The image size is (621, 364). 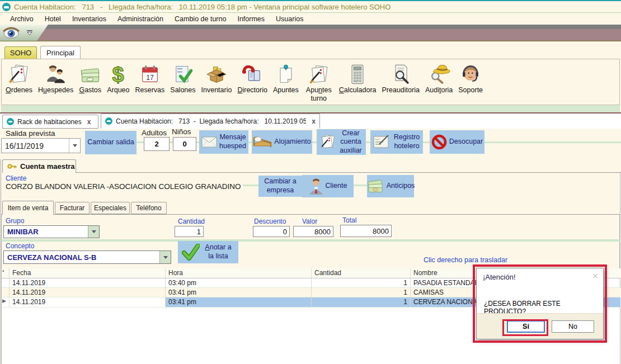 I want to click on no-entry-icon, so click(x=439, y=142).